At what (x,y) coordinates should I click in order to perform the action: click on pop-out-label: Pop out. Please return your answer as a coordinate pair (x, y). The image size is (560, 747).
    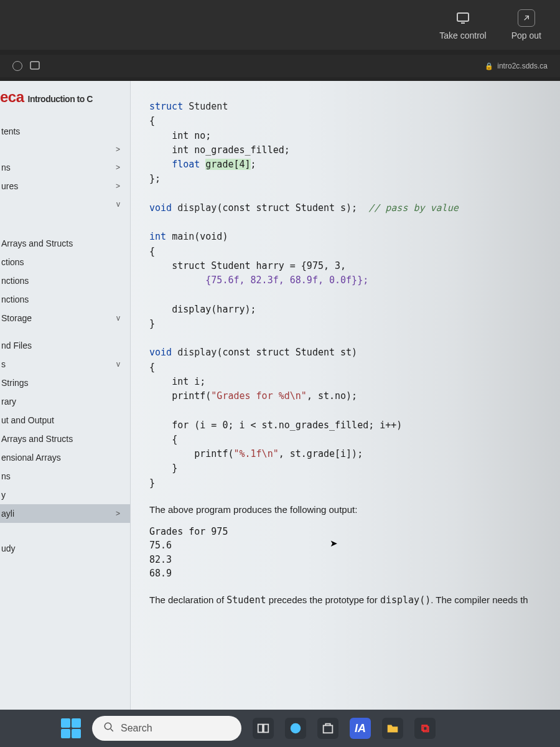
    Looking at the image, I should click on (526, 35).